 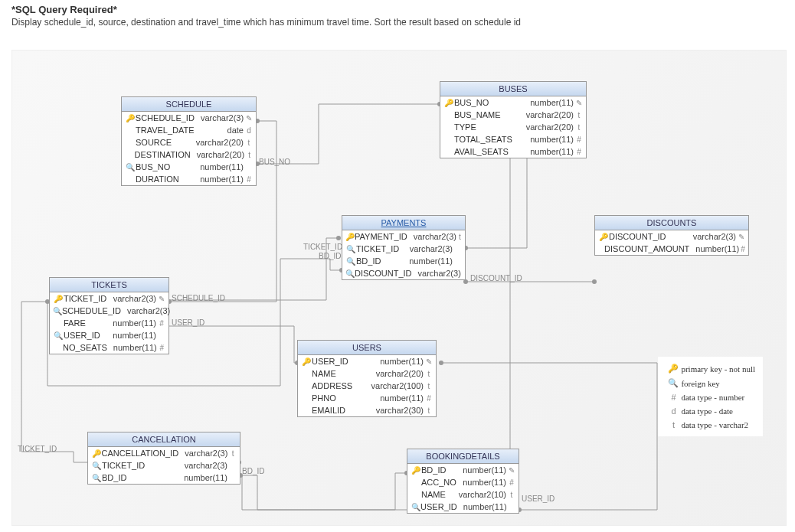 What do you see at coordinates (463, 488) in the screenshot?
I see `table-body: 🔑BD_IDnumber(11)✎ACC_NOnumber(11)#NAMEva…` at bounding box center [463, 488].